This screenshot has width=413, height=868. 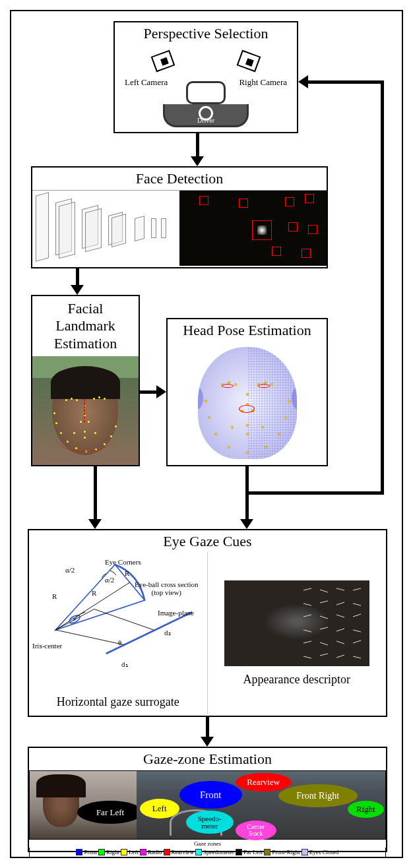 What do you see at coordinates (256, 830) in the screenshot?
I see `center-stack-zone: Center Stack` at bounding box center [256, 830].